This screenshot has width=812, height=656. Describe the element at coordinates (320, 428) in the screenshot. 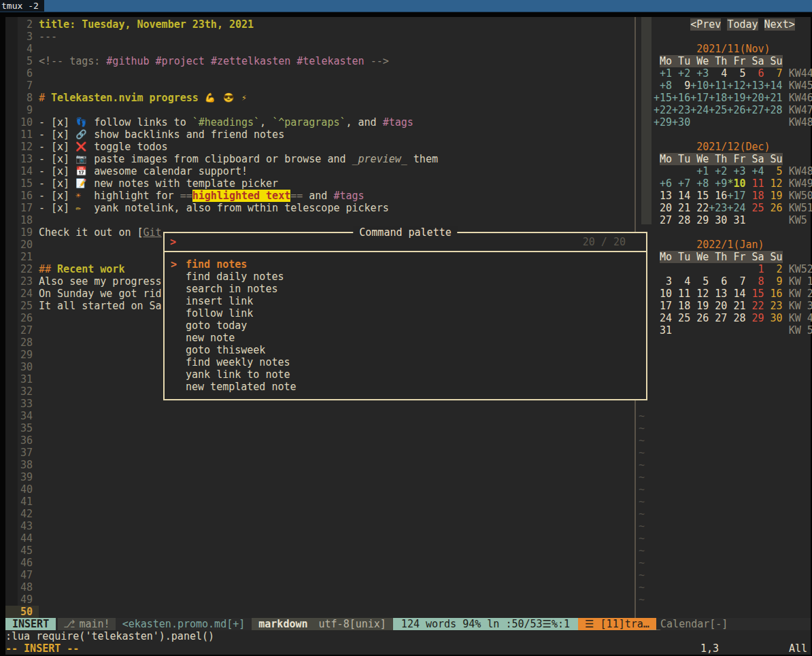

I see `editor-line: 35` at that location.